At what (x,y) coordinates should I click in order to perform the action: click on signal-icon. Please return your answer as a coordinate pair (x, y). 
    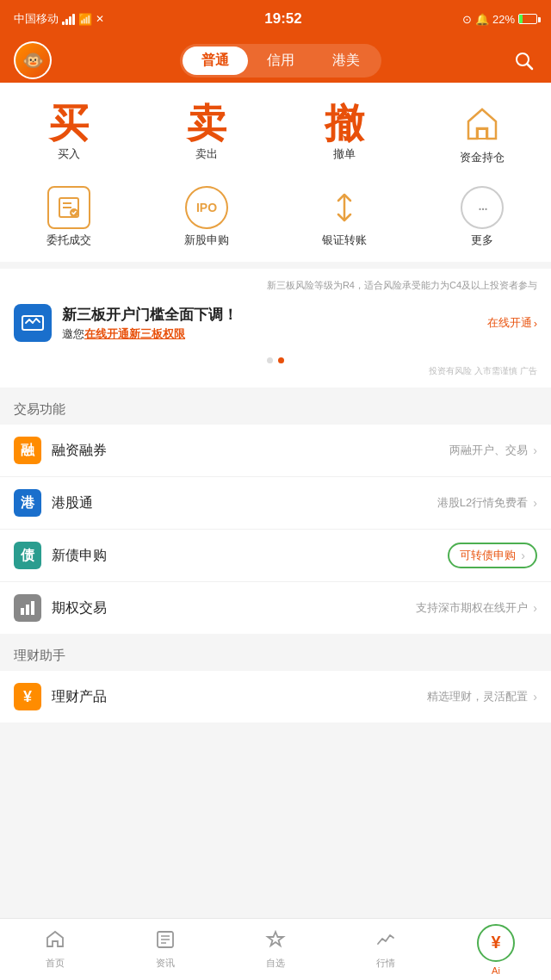
    Looking at the image, I should click on (69, 19).